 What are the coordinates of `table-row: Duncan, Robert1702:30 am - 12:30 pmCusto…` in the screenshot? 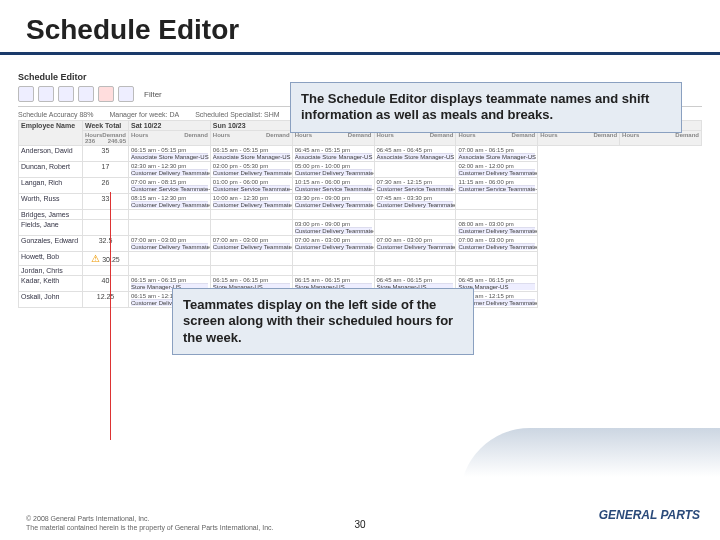 It's located at (360, 170).